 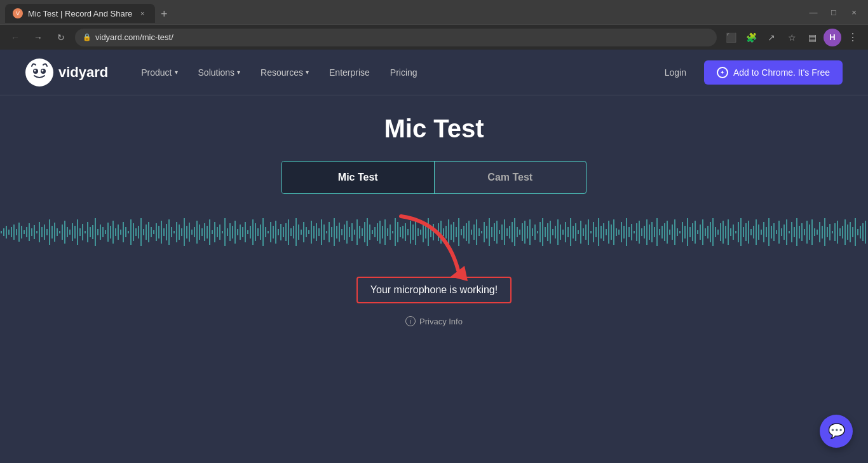 I want to click on profile-btn: H, so click(x=832, y=38).